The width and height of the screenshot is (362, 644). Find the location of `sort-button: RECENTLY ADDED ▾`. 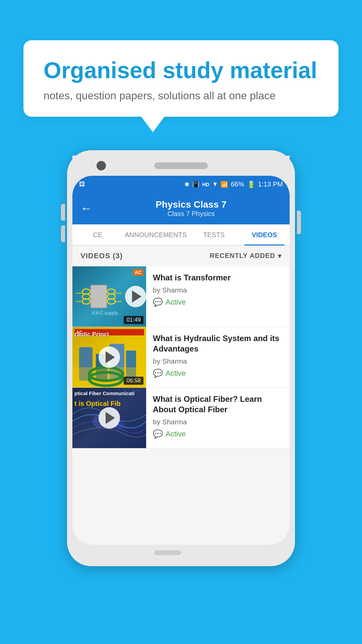

sort-button: RECENTLY ADDED ▾ is located at coordinates (245, 256).